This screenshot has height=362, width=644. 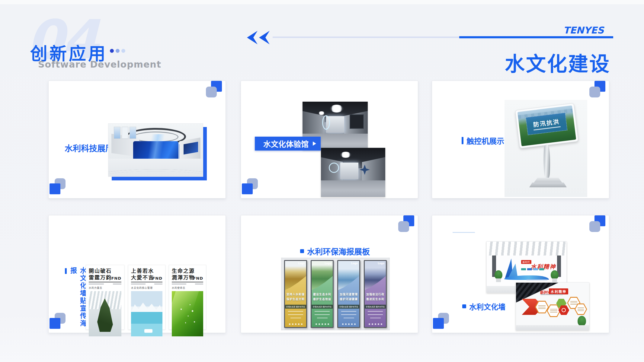 I want to click on card-tech-hall: 水利科技展厅, so click(x=137, y=139).